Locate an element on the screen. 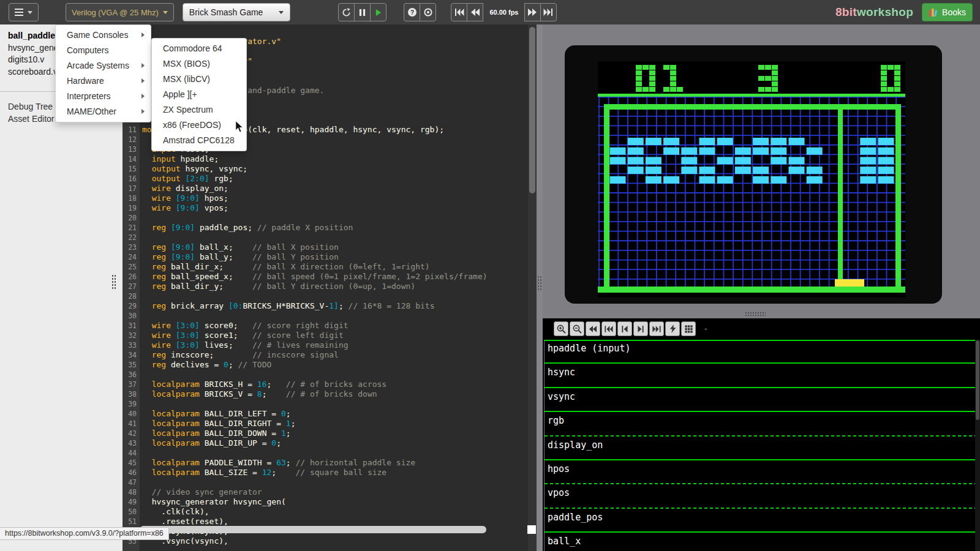 This screenshot has width=980, height=551. scope-skip-end-button is located at coordinates (657, 329).